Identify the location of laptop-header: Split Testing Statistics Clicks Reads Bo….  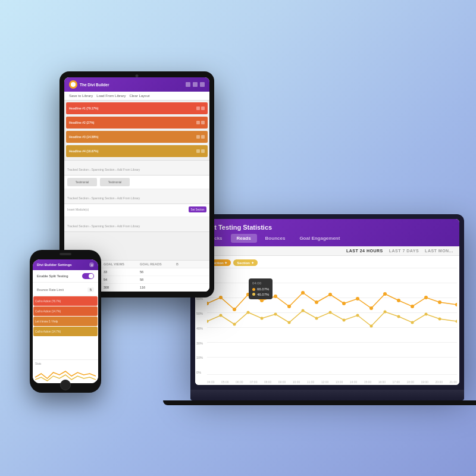
(327, 233).